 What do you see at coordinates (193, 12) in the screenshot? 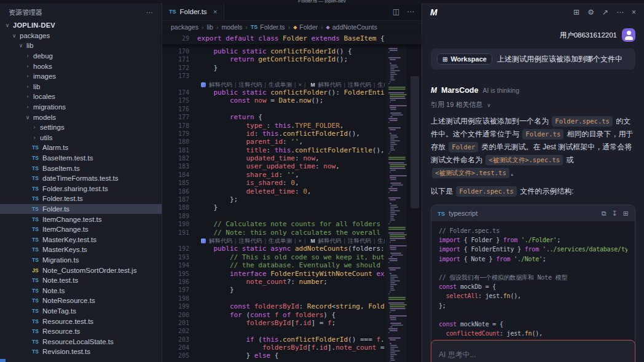
I see `tab-folder-ts: TS Folder.ts ×` at bounding box center [193, 12].